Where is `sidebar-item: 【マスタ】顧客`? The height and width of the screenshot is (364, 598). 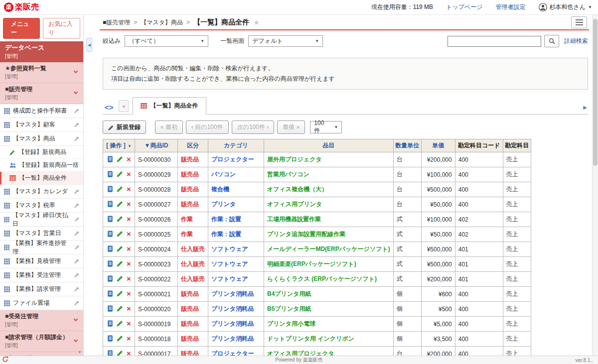 sidebar-item: 【マスタ】顧客 is located at coordinates (42, 125).